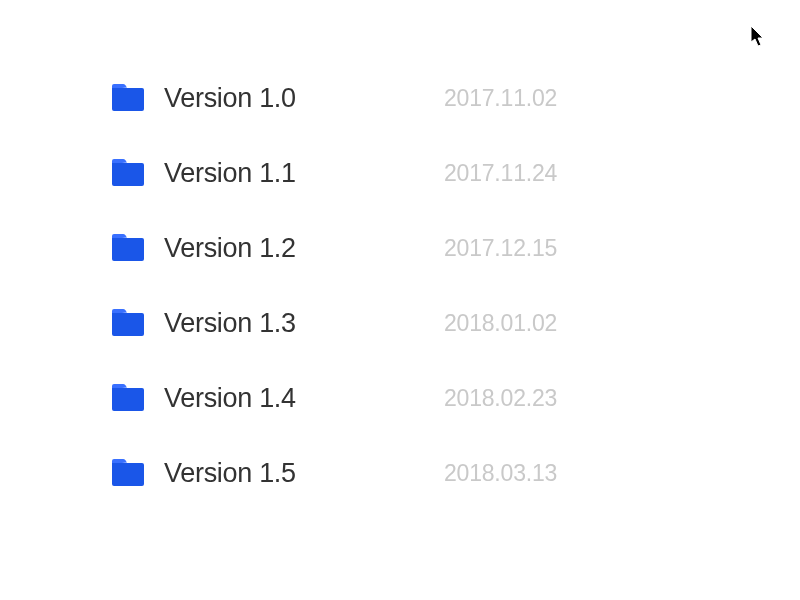  Describe the element at coordinates (455, 473) in the screenshot. I see `list-item: Version 1.5 2018.03.13` at that location.